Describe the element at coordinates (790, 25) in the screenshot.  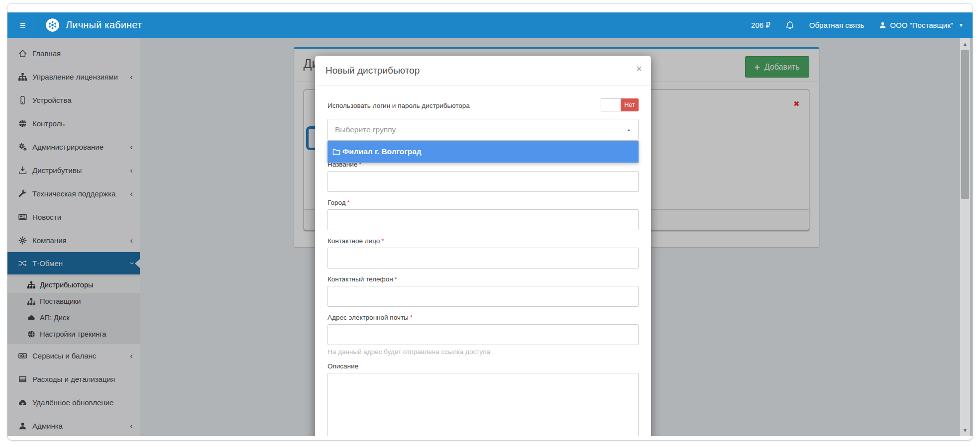
I see `notifications-button` at that location.